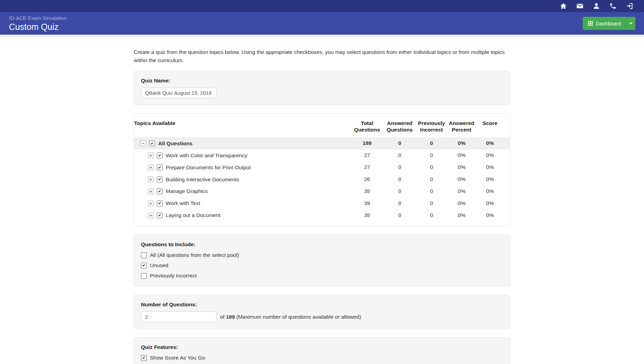 The width and height of the screenshot is (644, 364). I want to click on column-header-answered-percent: Answered Percent, so click(461, 128).